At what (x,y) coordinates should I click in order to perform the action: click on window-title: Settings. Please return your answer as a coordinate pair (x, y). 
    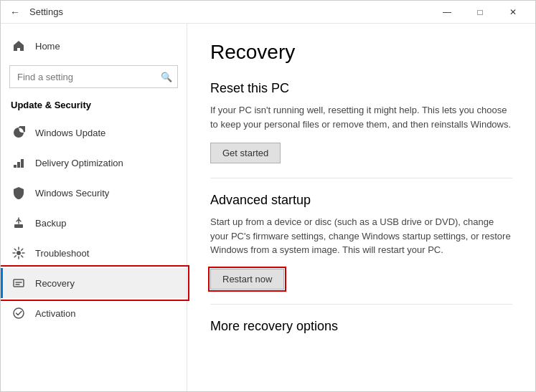
    Looking at the image, I should click on (230, 11).